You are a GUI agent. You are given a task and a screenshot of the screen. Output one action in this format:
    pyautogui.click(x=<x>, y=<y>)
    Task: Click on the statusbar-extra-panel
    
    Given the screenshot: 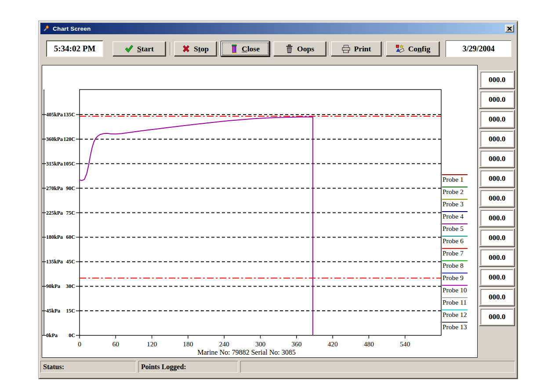 What is the action you would take?
    pyautogui.click(x=378, y=367)
    